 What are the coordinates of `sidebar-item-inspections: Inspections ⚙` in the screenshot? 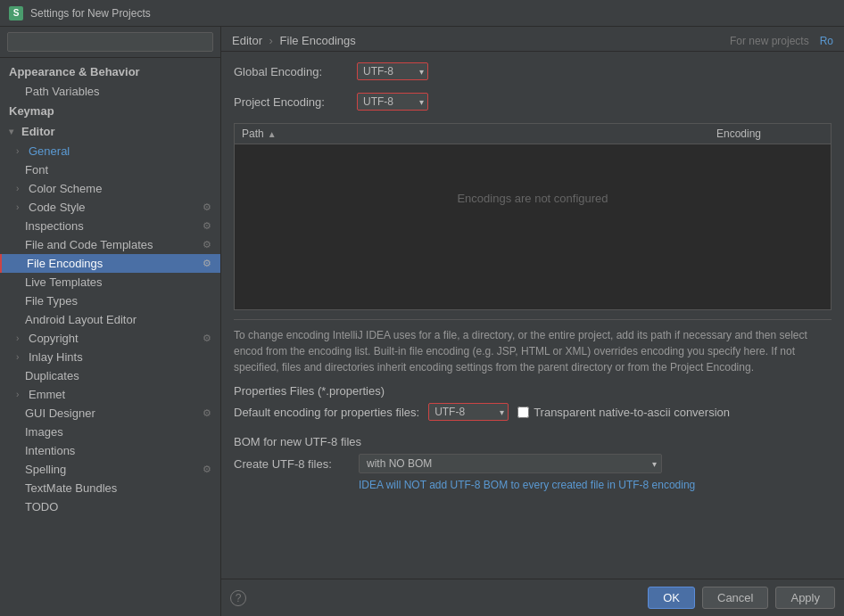 It's located at (111, 226).